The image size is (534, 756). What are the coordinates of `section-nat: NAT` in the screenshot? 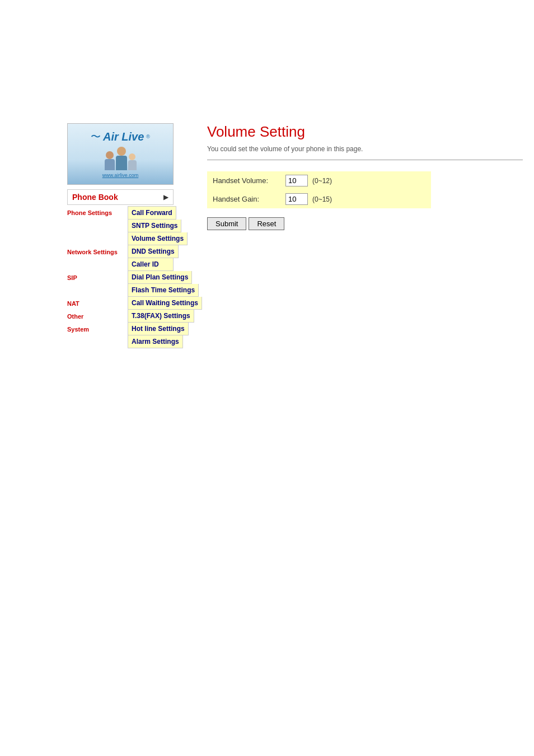 It's located at (97, 304).